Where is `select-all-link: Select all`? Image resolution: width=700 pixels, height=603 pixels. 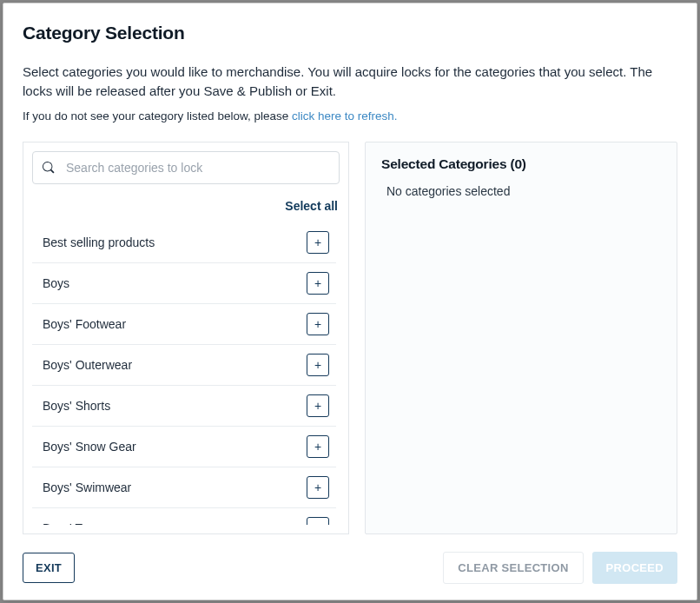
select-all-link: Select all is located at coordinates (311, 206).